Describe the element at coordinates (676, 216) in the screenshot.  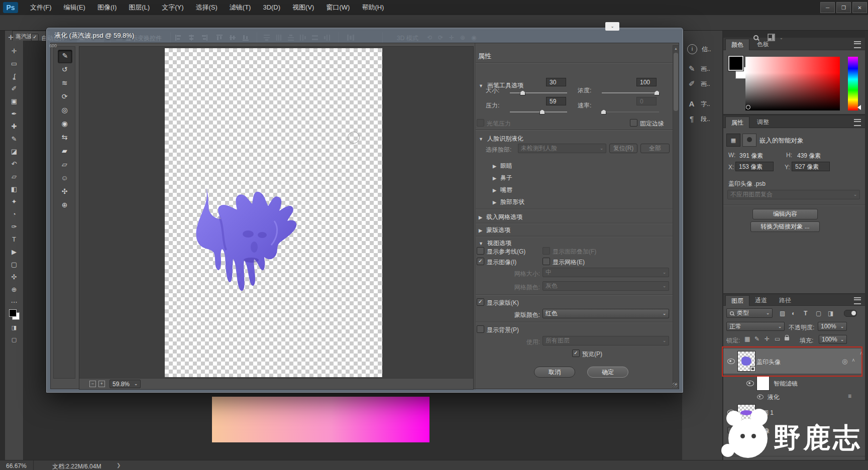
I see `properties-scrollbar: ▲ ▼` at that location.